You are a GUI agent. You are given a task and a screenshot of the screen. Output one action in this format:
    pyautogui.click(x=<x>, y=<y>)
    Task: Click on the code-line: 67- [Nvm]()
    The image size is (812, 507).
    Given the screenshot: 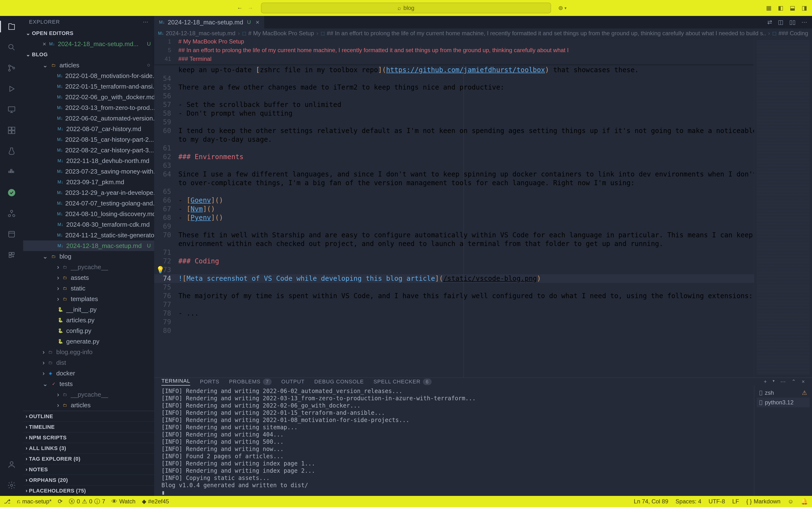 What is the action you would take?
    pyautogui.click(x=454, y=209)
    